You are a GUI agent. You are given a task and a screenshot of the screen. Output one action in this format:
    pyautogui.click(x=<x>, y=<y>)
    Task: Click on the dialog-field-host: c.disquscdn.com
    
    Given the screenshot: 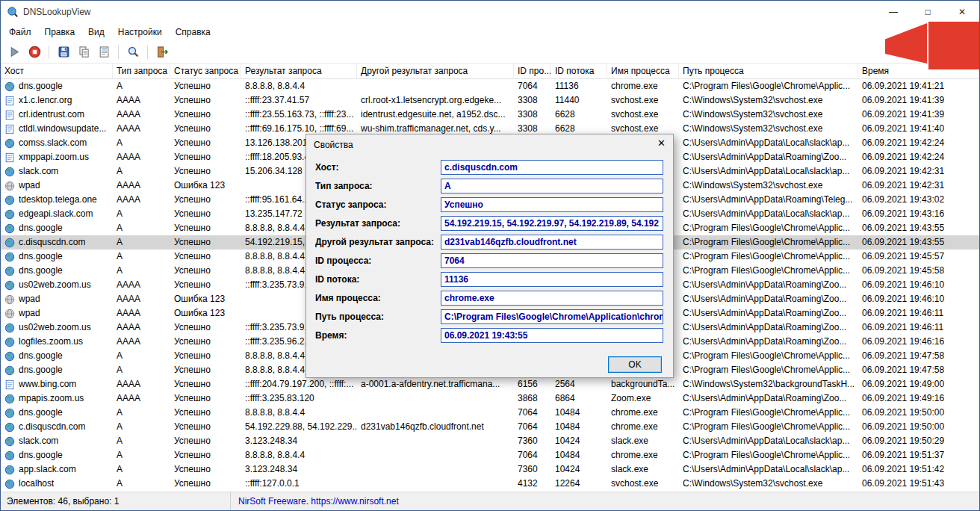 What is the action you would take?
    pyautogui.click(x=552, y=167)
    